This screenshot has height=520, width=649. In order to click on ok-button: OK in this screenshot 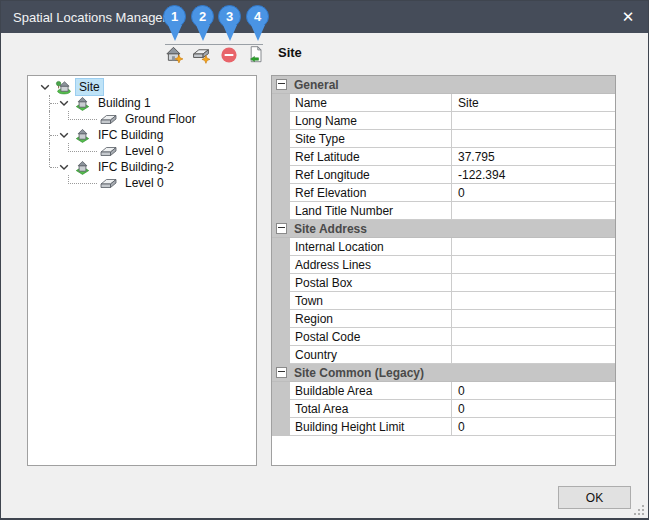, I will do `click(594, 498)`.